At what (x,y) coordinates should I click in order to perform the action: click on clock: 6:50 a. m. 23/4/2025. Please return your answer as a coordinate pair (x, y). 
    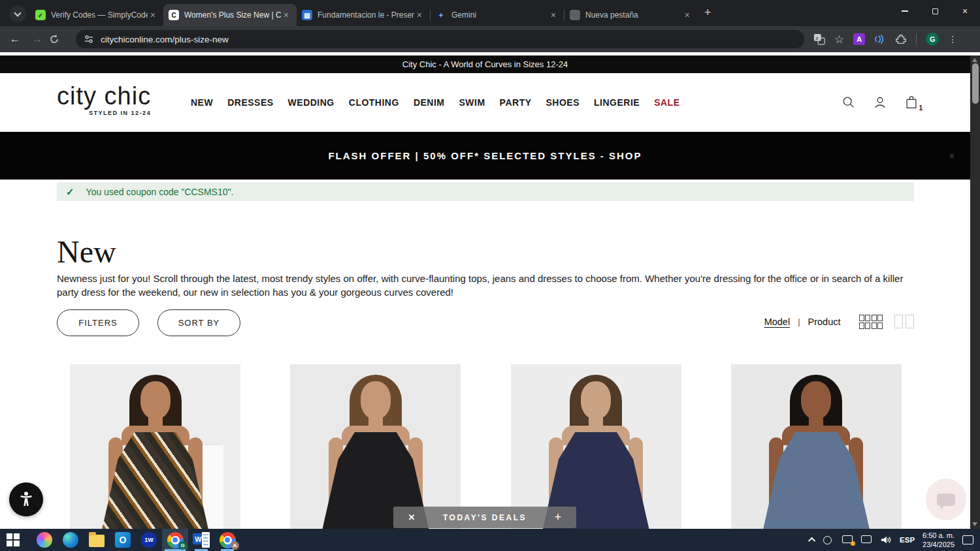
    Looking at the image, I should click on (938, 541).